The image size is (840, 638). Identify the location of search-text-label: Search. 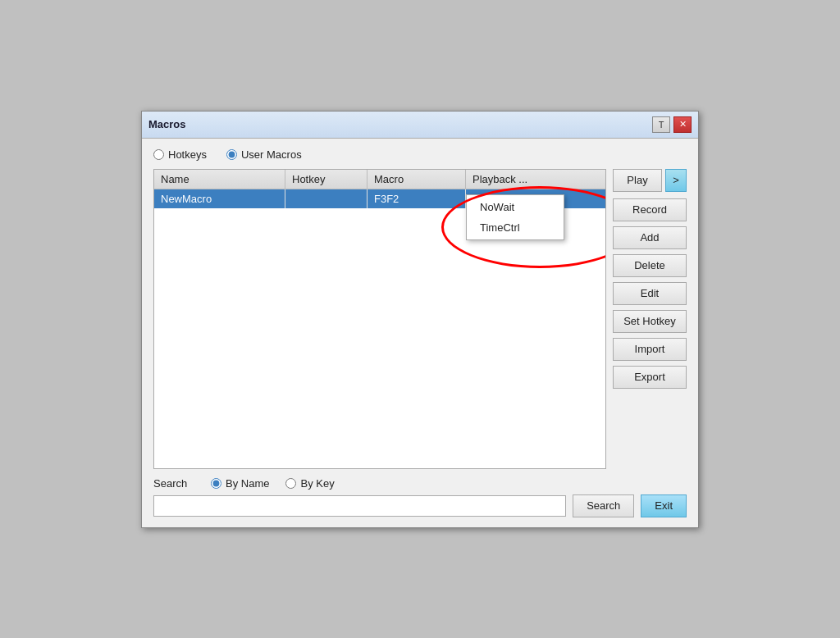
(174, 484).